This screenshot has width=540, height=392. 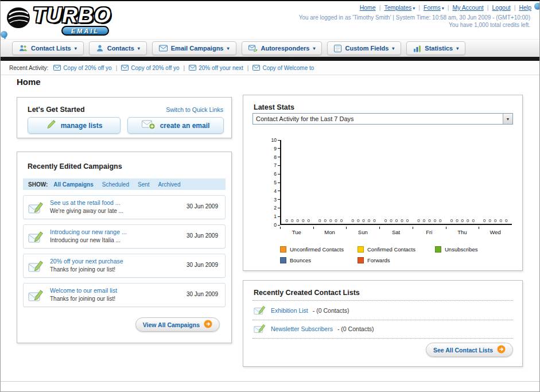 I want to click on x-axis-label: Wed, so click(x=495, y=231).